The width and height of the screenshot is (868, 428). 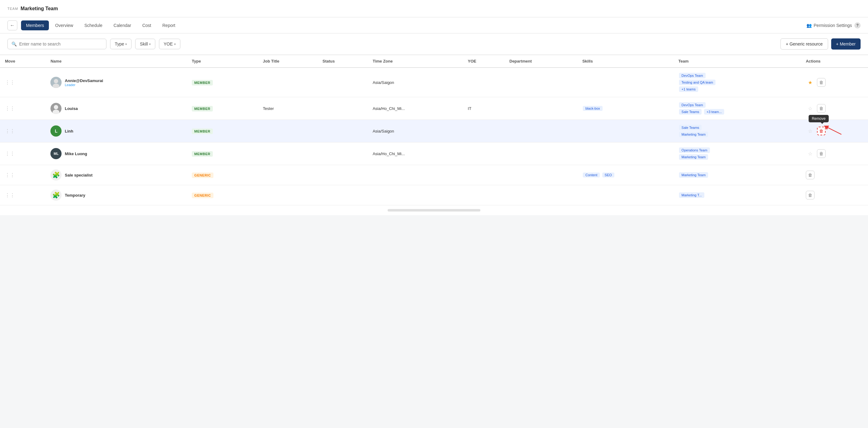 I want to click on col-yoe: YOE, so click(x=483, y=61).